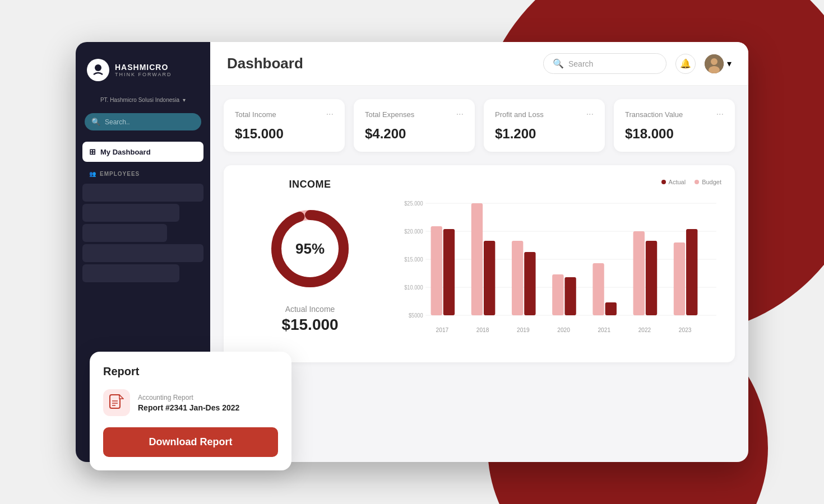 This screenshot has width=824, height=504. I want to click on section-employees: 👥 EMPLOYEES, so click(143, 172).